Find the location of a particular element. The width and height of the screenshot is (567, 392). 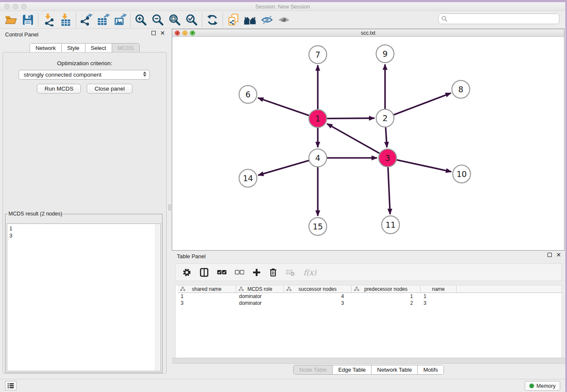

graph-node-label-2: 2 is located at coordinates (385, 118).